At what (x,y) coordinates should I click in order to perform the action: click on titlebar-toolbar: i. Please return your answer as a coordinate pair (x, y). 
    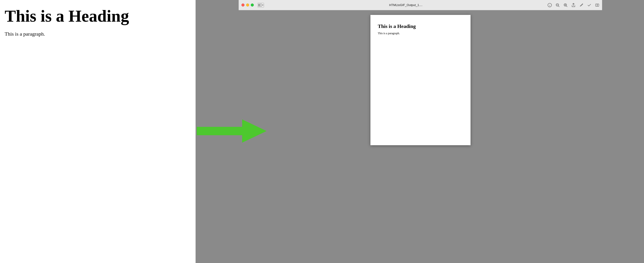
    Looking at the image, I should click on (574, 5).